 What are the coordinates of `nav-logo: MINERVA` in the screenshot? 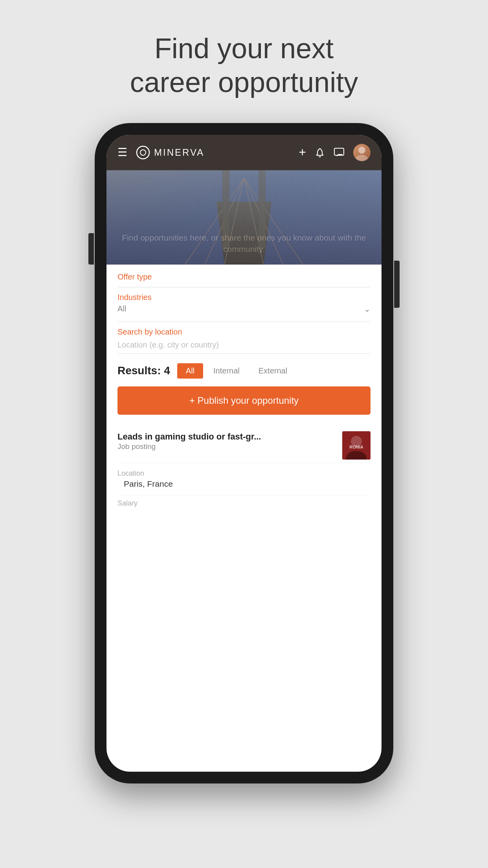 It's located at (217, 153).